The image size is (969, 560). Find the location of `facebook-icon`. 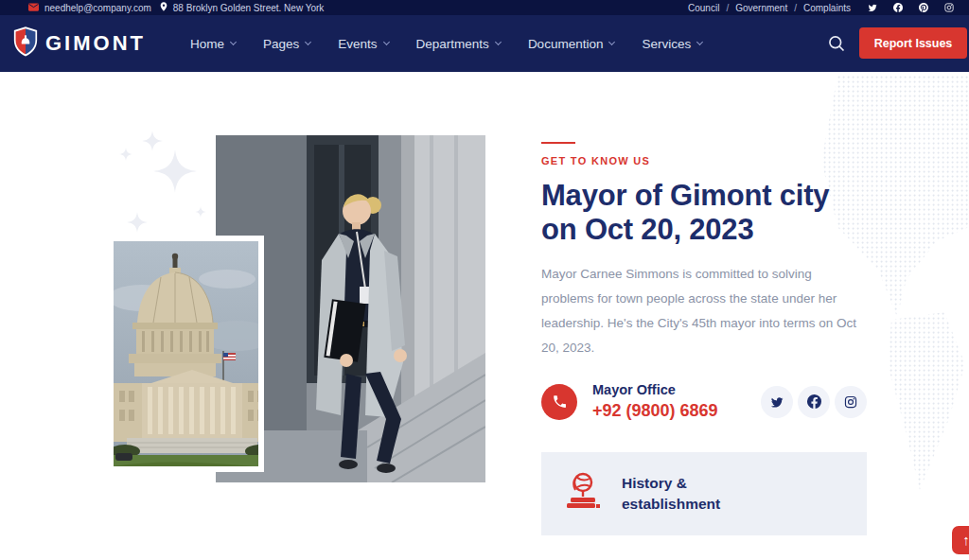

facebook-icon is located at coordinates (898, 8).